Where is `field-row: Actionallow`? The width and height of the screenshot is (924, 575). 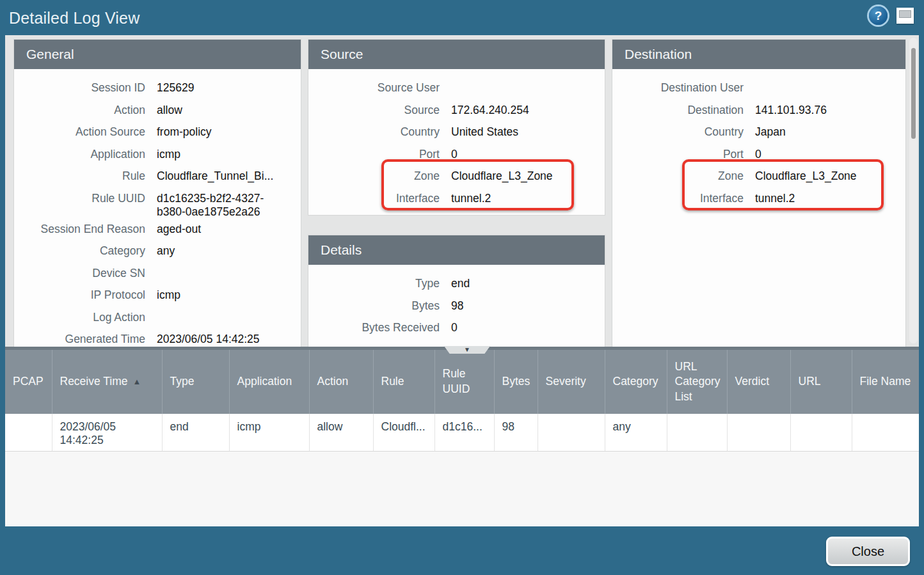 field-row: Actionallow is located at coordinates (157, 111).